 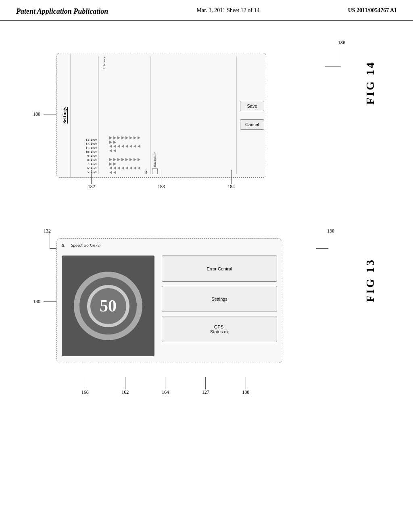 What do you see at coordinates (86, 245) in the screenshot?
I see `speed-display-text: Speed: 56 km / h` at bounding box center [86, 245].